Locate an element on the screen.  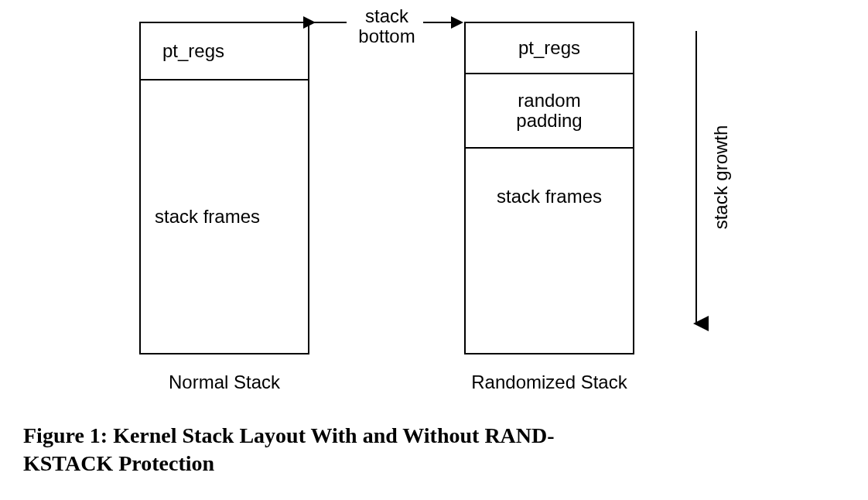
growth-label-text: stack growth is located at coordinates (721, 178).